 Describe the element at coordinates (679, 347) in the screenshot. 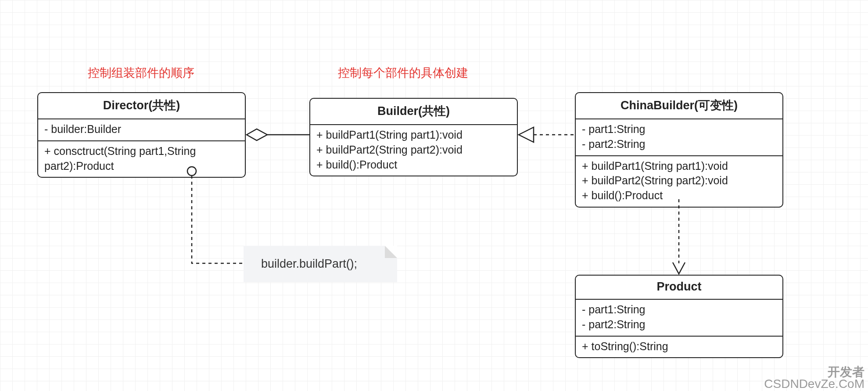

I see `product-operations: + toString():String` at that location.